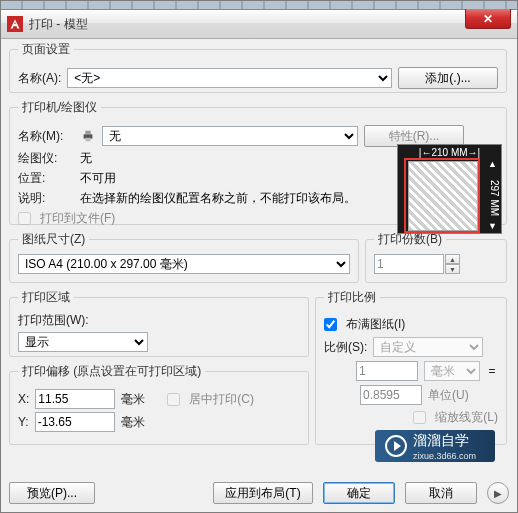  What do you see at coordinates (230, 198) in the screenshot?
I see `value-description: 在选择新的绘图仪配置名称之前，不能打印该布局。` at bounding box center [230, 198].